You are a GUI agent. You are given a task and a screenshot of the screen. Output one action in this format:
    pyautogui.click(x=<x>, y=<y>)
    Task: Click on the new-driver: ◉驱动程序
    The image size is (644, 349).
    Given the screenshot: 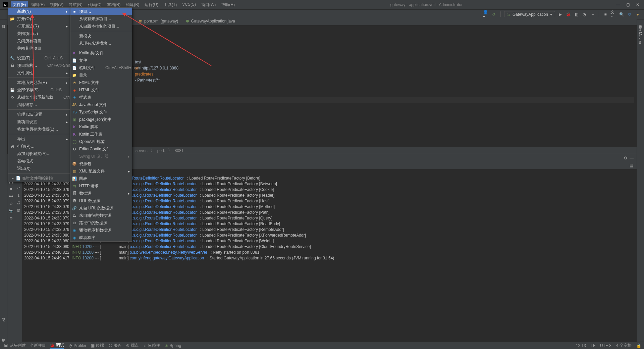 What is the action you would take?
    pyautogui.click(x=101, y=238)
    